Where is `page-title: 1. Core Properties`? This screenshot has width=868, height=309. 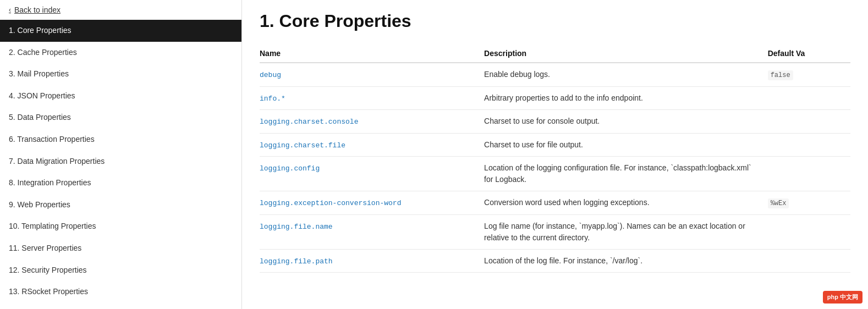
page-title: 1. Core Properties is located at coordinates (555, 21).